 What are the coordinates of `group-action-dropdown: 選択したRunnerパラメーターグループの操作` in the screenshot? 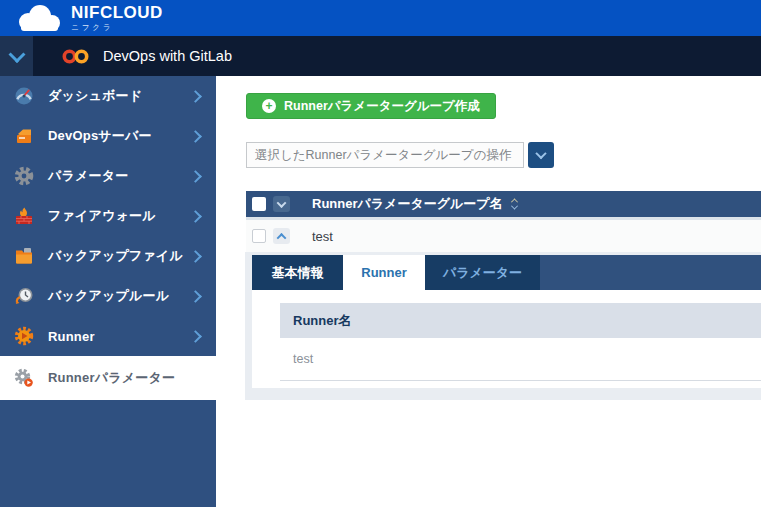 It's located at (385, 155).